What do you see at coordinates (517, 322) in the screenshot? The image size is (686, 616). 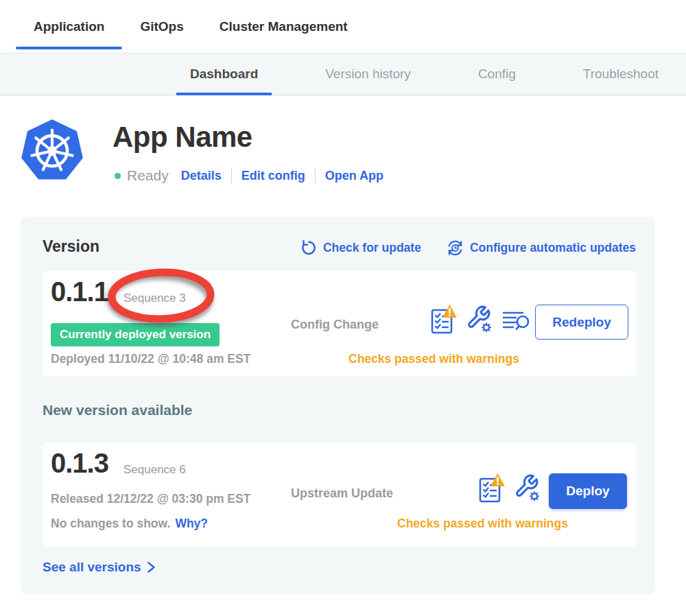 I see `view-diff-icon` at bounding box center [517, 322].